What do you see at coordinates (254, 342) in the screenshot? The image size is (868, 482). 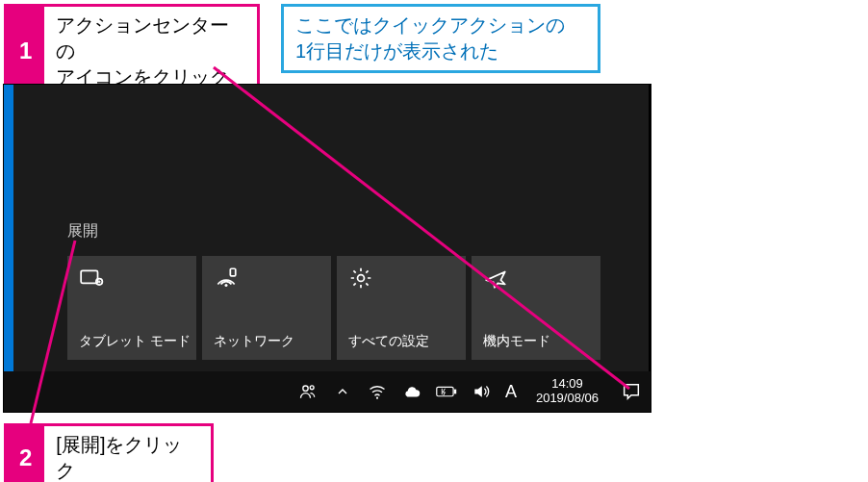 I see `qa-tile-label: ネットワーク` at bounding box center [254, 342].